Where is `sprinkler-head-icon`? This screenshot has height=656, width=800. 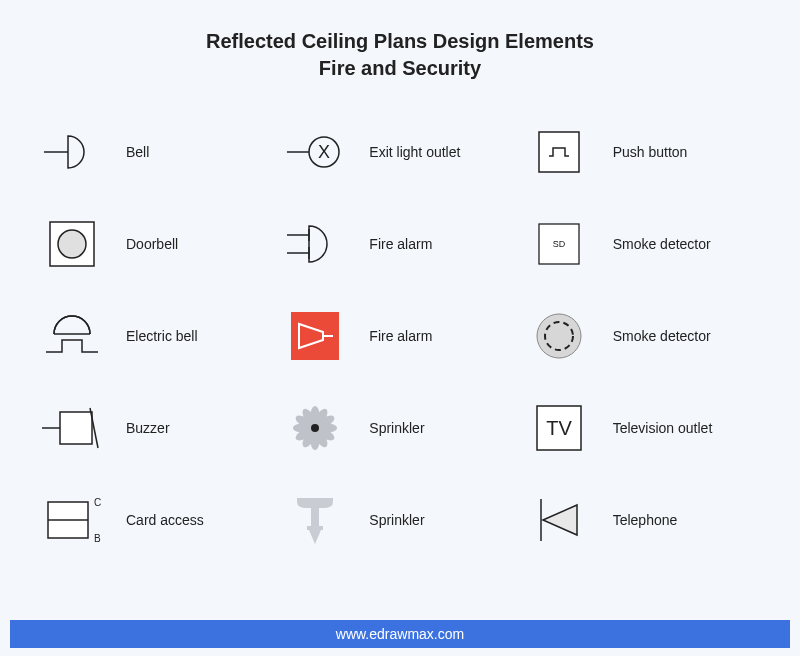 sprinkler-head-icon is located at coordinates (315, 520).